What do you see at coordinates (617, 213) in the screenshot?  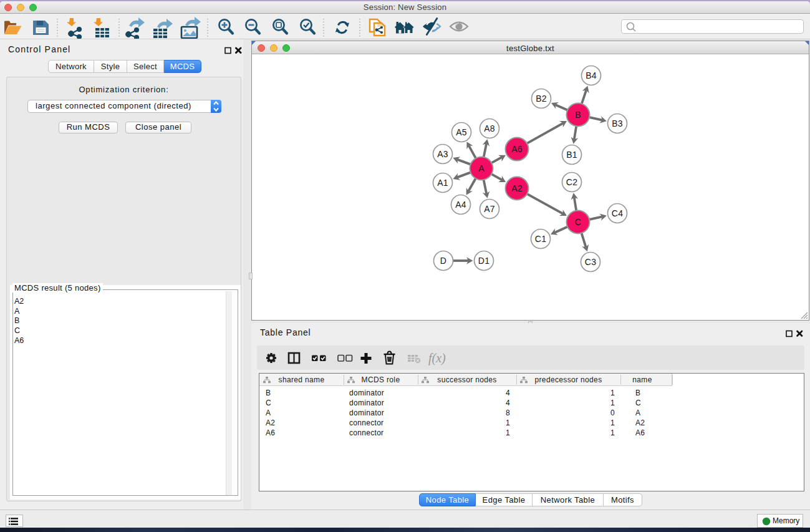 I see `svg-text: C4` at bounding box center [617, 213].